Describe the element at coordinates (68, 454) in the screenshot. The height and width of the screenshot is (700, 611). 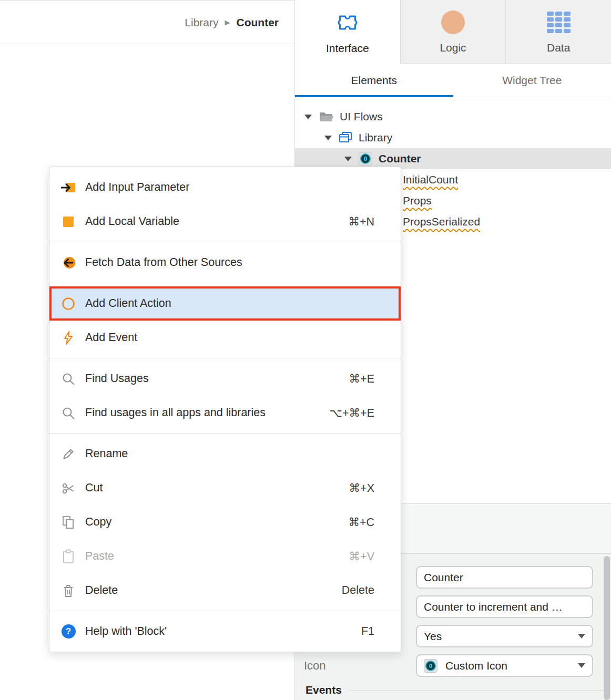
I see `pencil-icon` at that location.